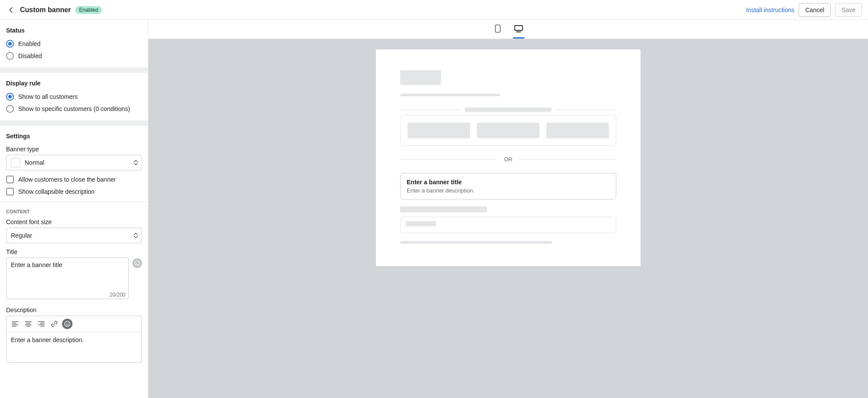 The height and width of the screenshot is (398, 868). Describe the element at coordinates (498, 29) in the screenshot. I see `mobile-icon` at that location.